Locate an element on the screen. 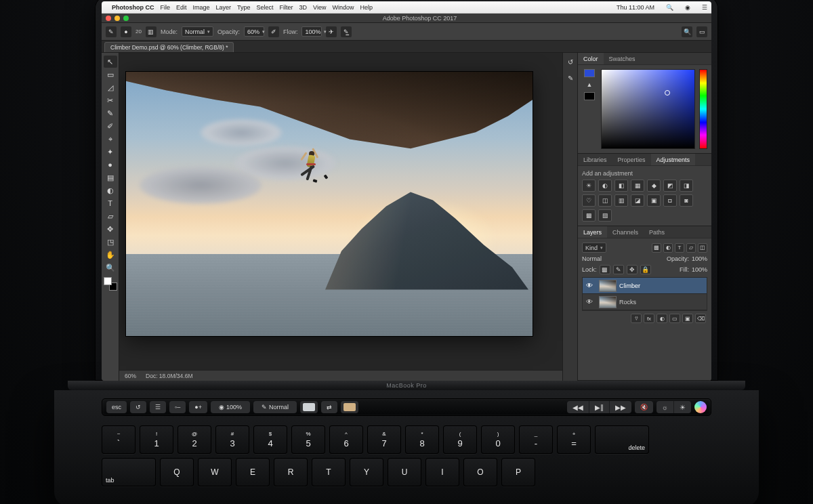 The height and width of the screenshot is (504, 813). vibrance-adj-icon: ◆ is located at coordinates (654, 186).